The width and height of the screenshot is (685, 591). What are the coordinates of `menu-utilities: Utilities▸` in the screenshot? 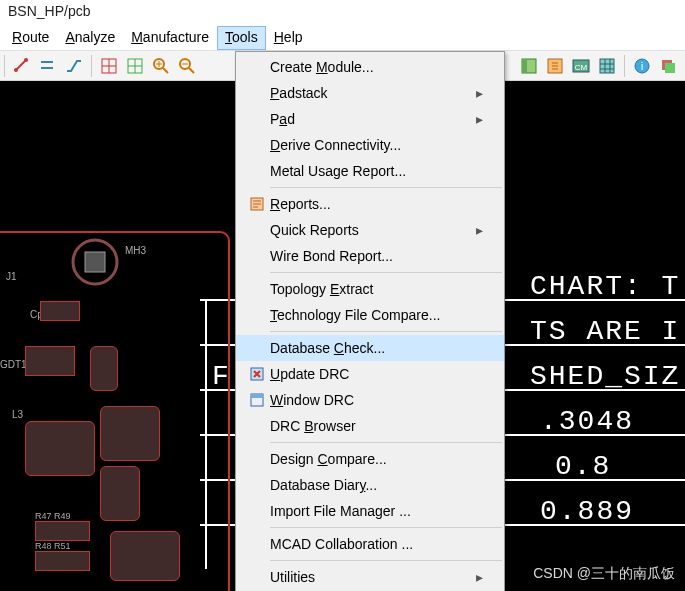 It's located at (370, 577).